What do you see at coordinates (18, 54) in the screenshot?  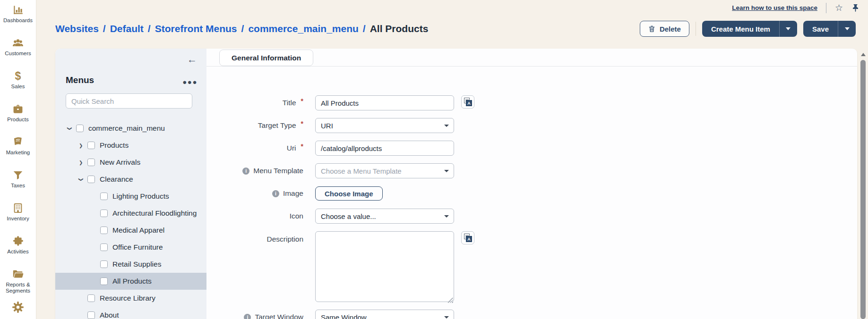 I see `sidebar-item-label: Customers` at bounding box center [18, 54].